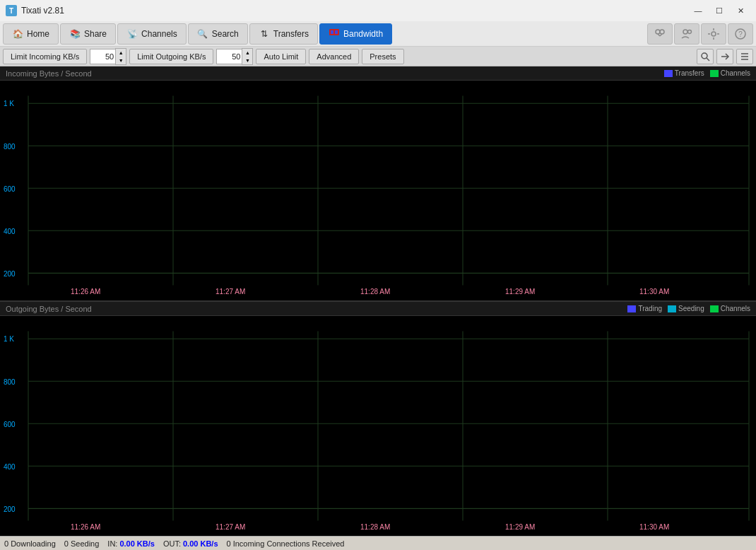 The width and height of the screenshot is (756, 550). I want to click on outgoing-legend-seeding: Seeding, so click(686, 308).